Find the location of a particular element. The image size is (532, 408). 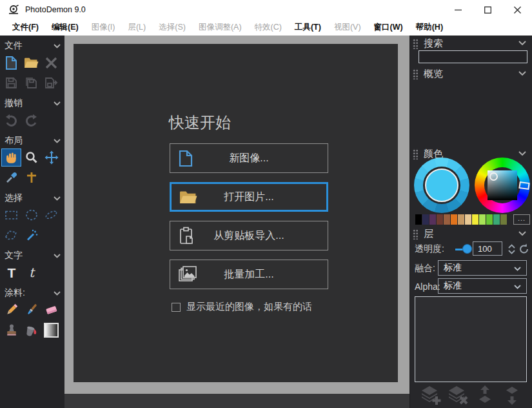

minimize-button is located at coordinates (458, 10).